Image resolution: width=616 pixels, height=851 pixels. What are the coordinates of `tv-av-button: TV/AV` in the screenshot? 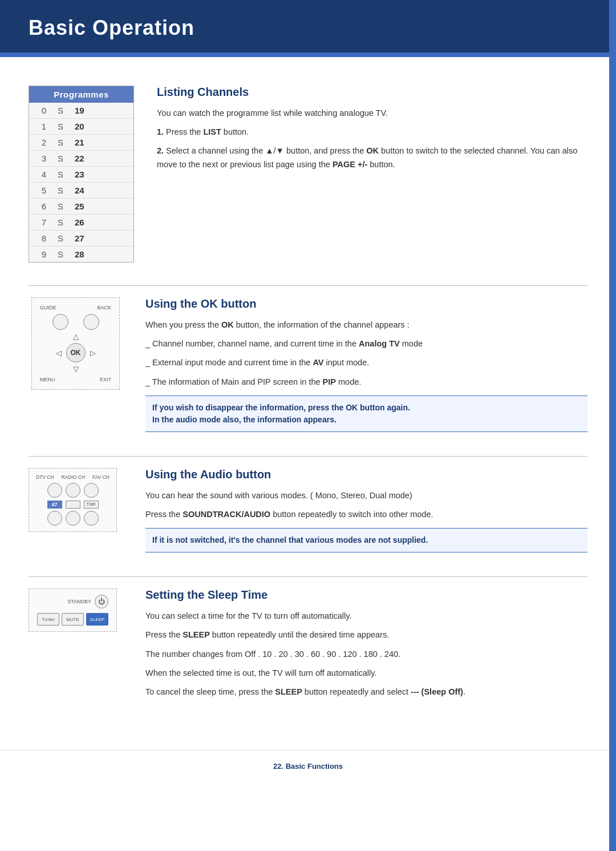 It's located at (48, 619).